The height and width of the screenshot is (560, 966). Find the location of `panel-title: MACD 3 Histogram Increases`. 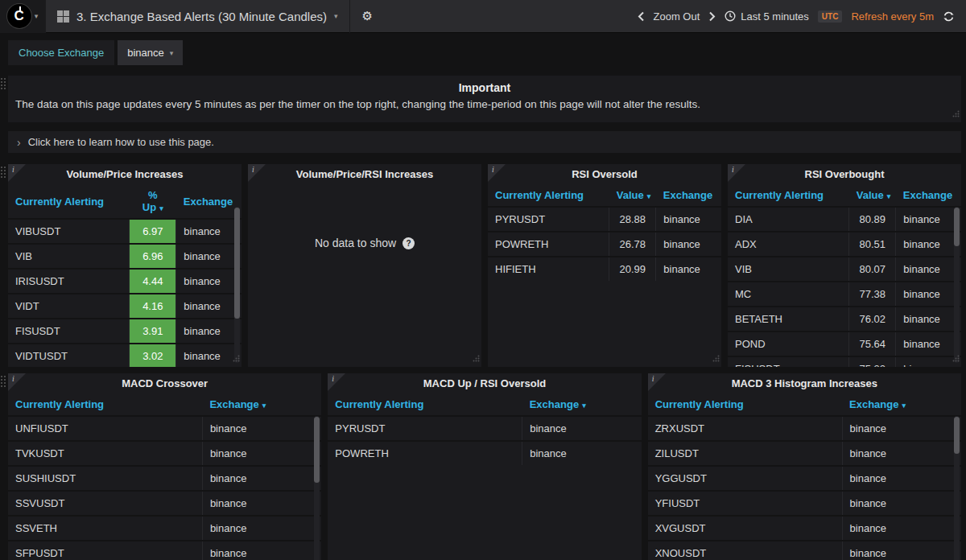

panel-title: MACD 3 Histogram Increases is located at coordinates (805, 384).